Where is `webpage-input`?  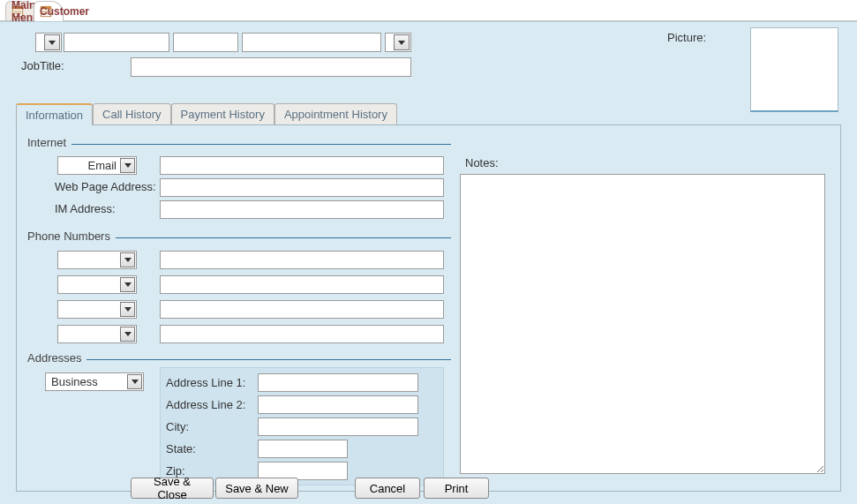 webpage-input is located at coordinates (302, 187).